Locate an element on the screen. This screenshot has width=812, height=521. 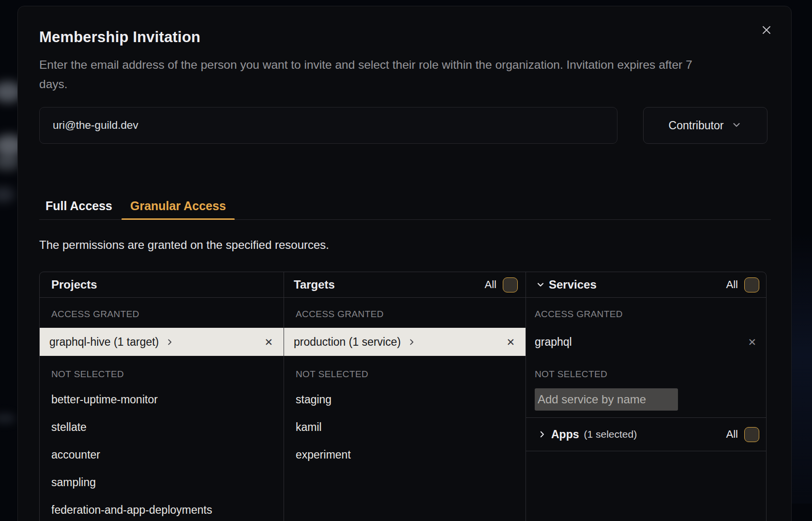
targets-granted-name: production (1 service) is located at coordinates (347, 342).